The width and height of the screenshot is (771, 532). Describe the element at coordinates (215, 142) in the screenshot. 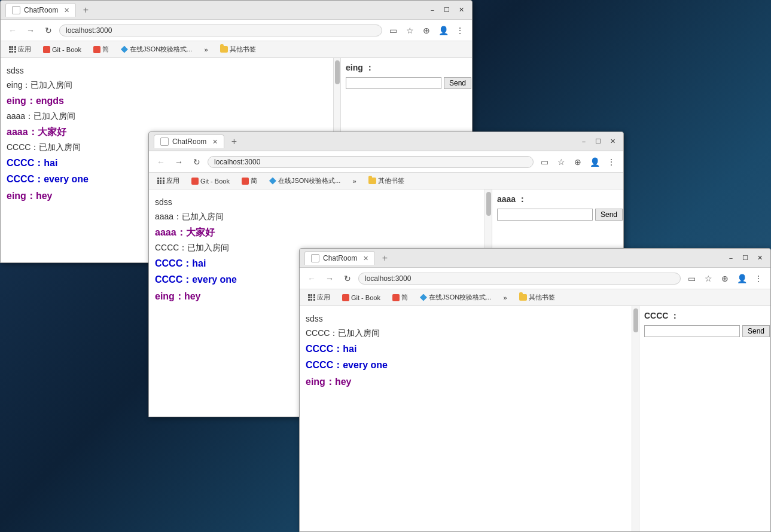

I see `tab-close-2: ✕` at that location.